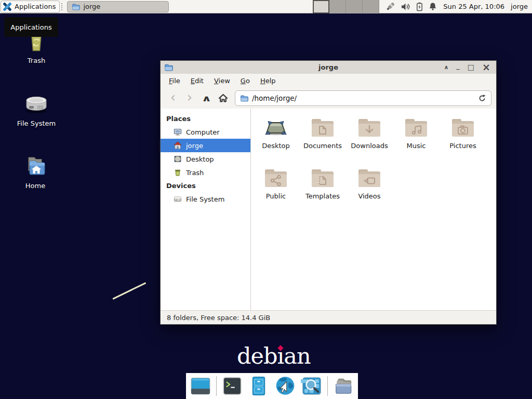  I want to click on sidebar-item-label: Trash, so click(195, 172).